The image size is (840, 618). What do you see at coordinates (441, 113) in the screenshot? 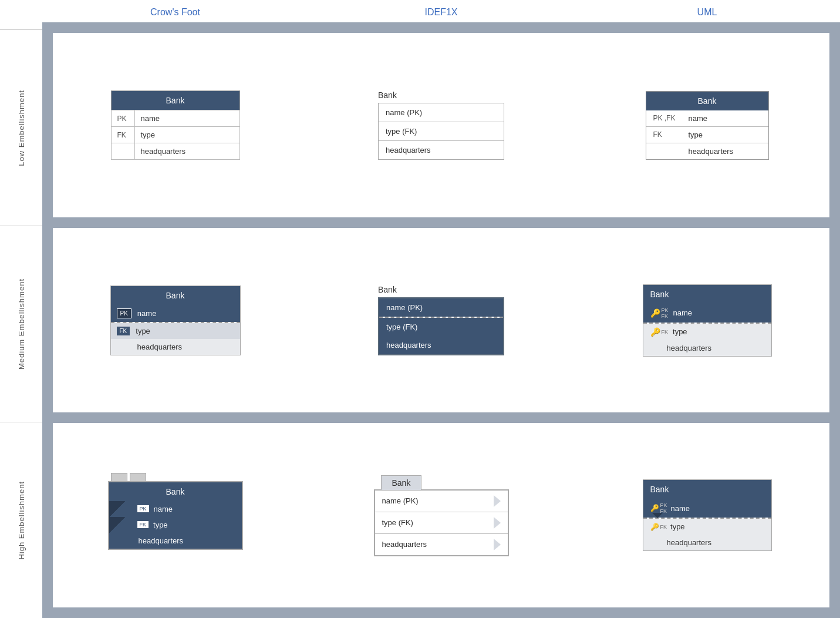
I see `idef-low-pk-row: name (PK)` at bounding box center [441, 113].